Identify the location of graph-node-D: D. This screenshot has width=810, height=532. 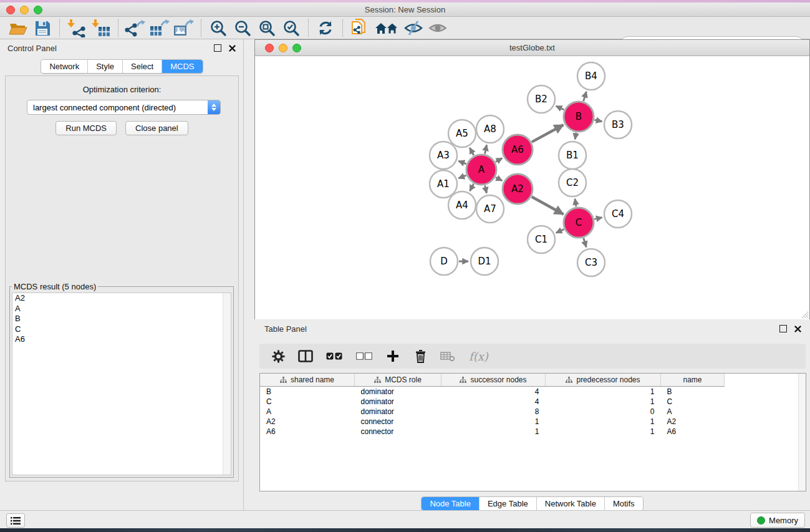
(444, 261).